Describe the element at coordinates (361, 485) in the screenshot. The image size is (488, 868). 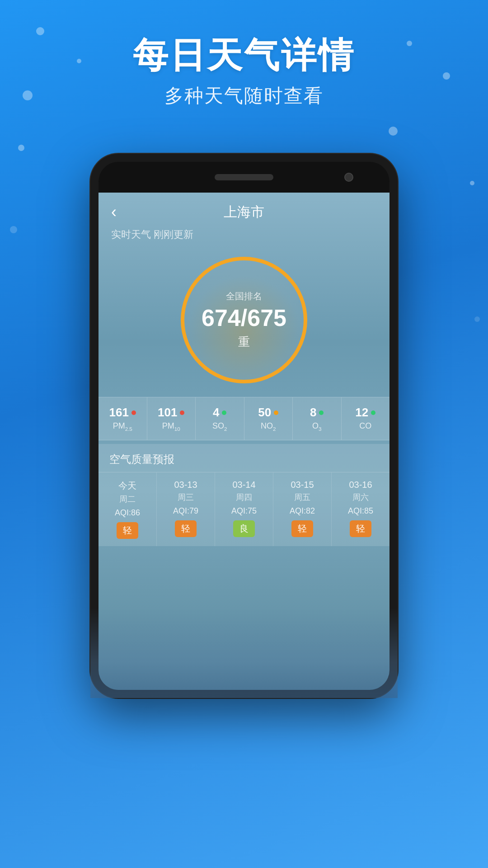
I see `forecast-date-4: 03-16` at that location.